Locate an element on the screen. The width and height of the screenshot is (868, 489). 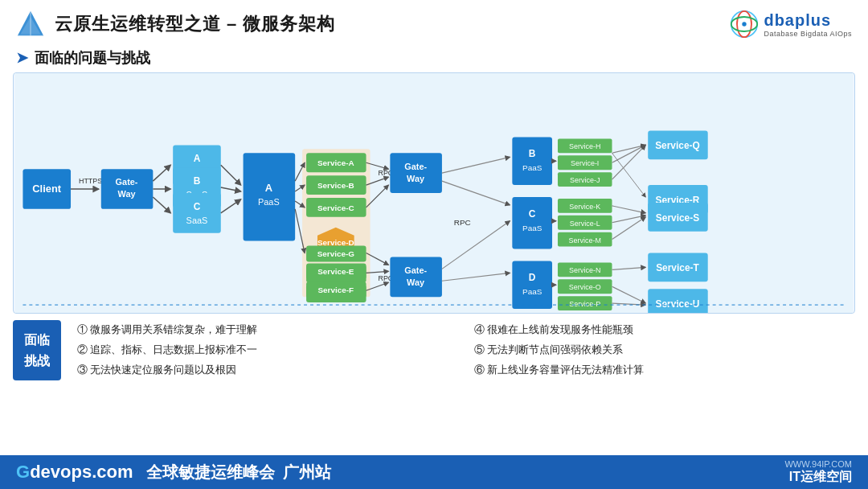
challenge-item-3: ③ 无法快速定位服务问题以及根因 is located at coordinates (268, 370).